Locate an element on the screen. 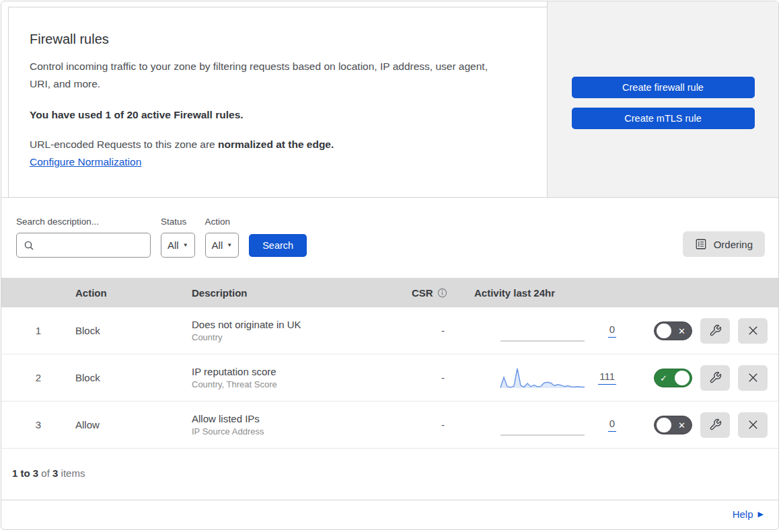 The height and width of the screenshot is (532, 781). search-field: Search description... is located at coordinates (83, 237).